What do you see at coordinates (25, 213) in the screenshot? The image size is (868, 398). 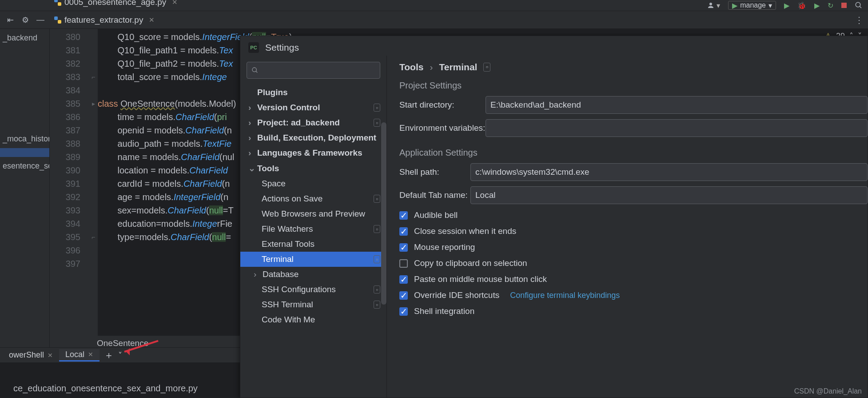 I see `project-sidebar: _backend _moca_history_ esentence_sex` at bounding box center [25, 213].